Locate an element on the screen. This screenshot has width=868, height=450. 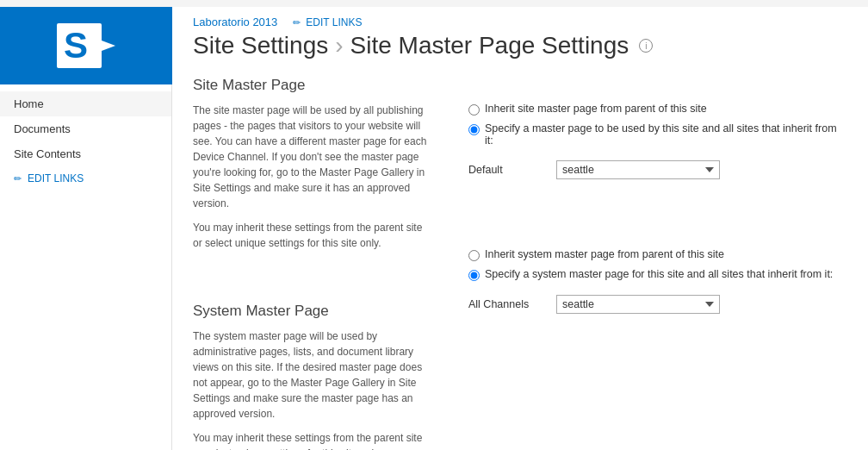
all-channels-select-row: All Channels seattle oslo custom is located at coordinates (658, 304).